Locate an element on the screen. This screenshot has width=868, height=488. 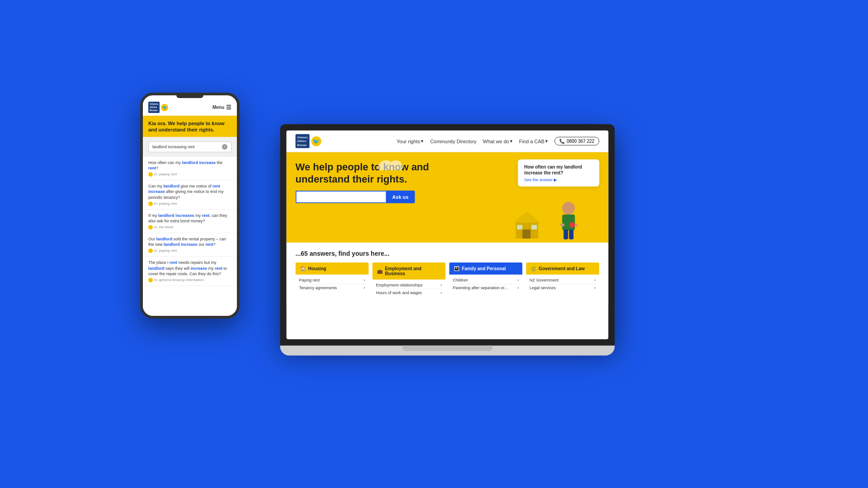
mobile-hero: Kia ora. We help people to know and unde… is located at coordinates (190, 127).